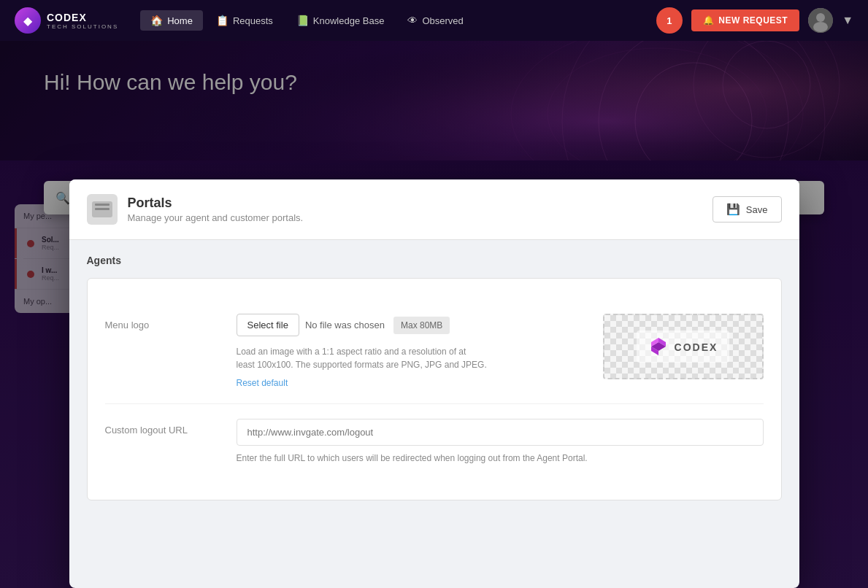 This screenshot has height=588, width=868. What do you see at coordinates (345, 325) in the screenshot?
I see `file-no-chosen: No file was chosen` at bounding box center [345, 325].